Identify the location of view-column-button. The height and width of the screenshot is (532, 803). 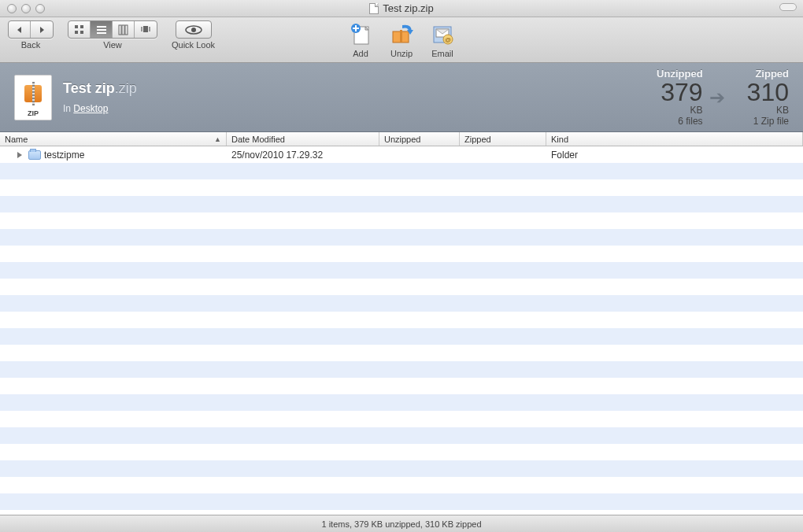
(124, 30).